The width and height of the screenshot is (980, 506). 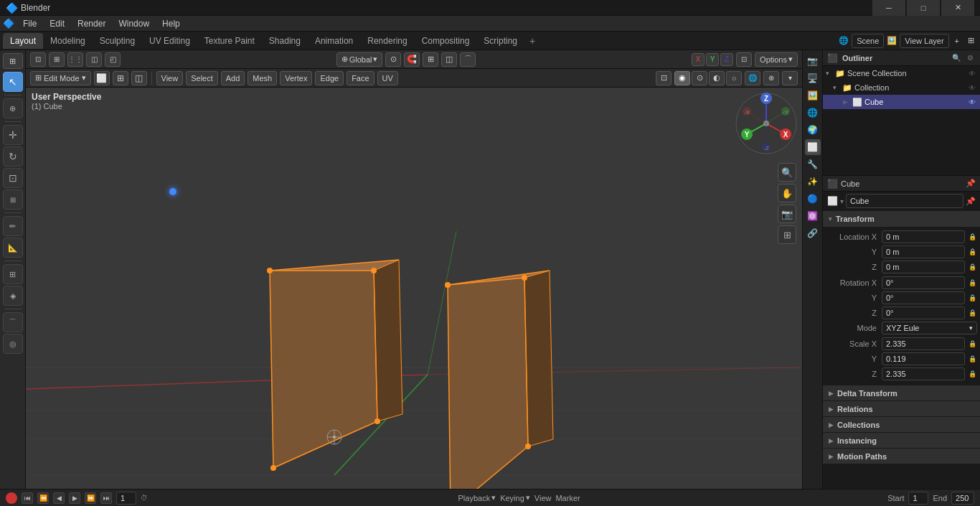 I want to click on transform-tool-button: ⊞, so click(x=13, y=200).